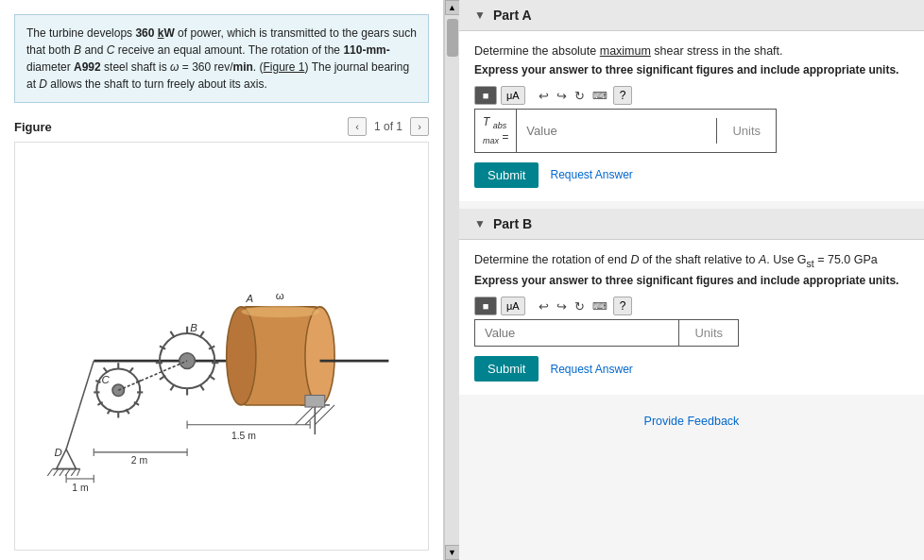  Describe the element at coordinates (692, 51) in the screenshot. I see `part-a-description: Determine the absolute maximum shear str…` at that location.